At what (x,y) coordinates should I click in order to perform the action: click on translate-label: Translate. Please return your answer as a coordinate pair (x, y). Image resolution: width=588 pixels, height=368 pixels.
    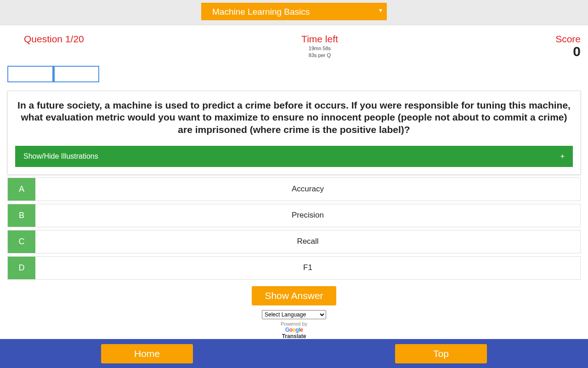
    Looking at the image, I should click on (294, 336).